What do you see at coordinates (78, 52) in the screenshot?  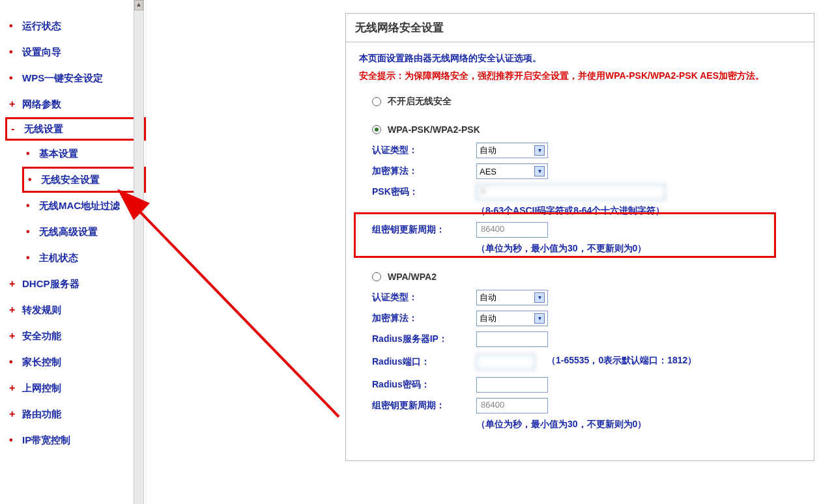 I see `nav-setup-wizard: •设置向导` at bounding box center [78, 52].